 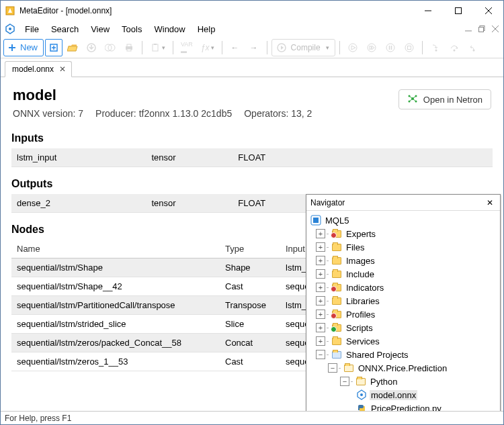 I want to click on step-out-button, so click(x=473, y=48).